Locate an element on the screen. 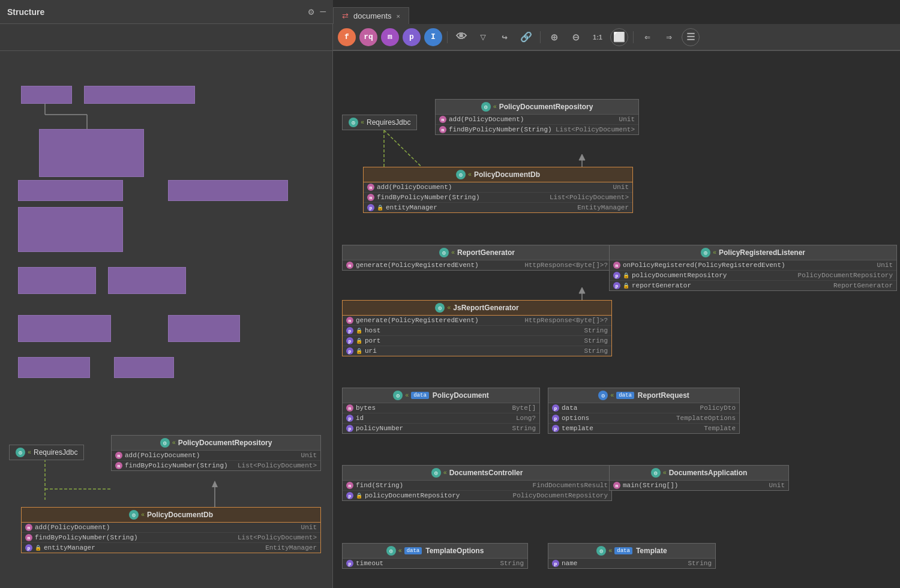 The image size is (900, 588). policy-doc-db-diagram: ◎ « PolicyDocumentDb madd(PolicyDocument… is located at coordinates (498, 190).